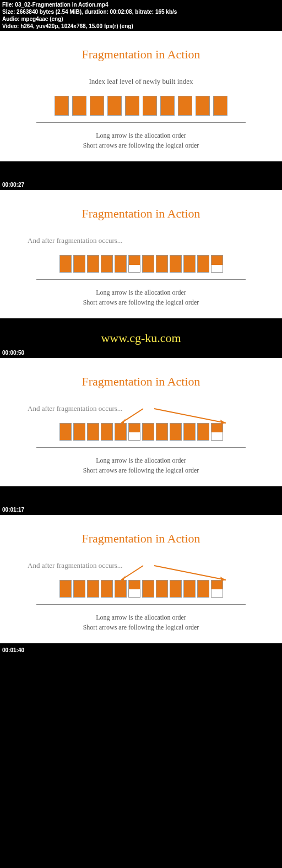 The height and width of the screenshot is (868, 282). I want to click on file-info-header: File: 03_02-Fragmentation in Action.mp4 …, so click(141, 15).